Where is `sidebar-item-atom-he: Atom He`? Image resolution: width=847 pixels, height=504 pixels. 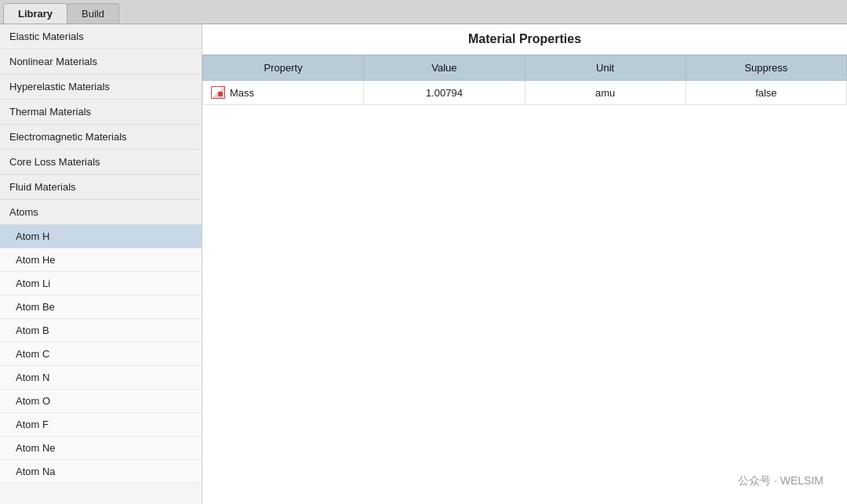 sidebar-item-atom-he: Atom He is located at coordinates (100, 260).